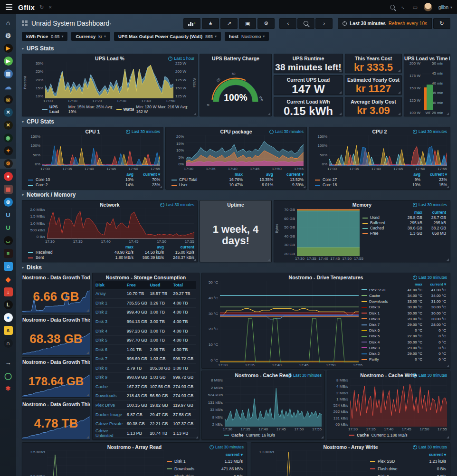 Image resolution: width=457 pixels, height=476 pixels. I want to click on legend-series: CPU Total, so click(192, 180).